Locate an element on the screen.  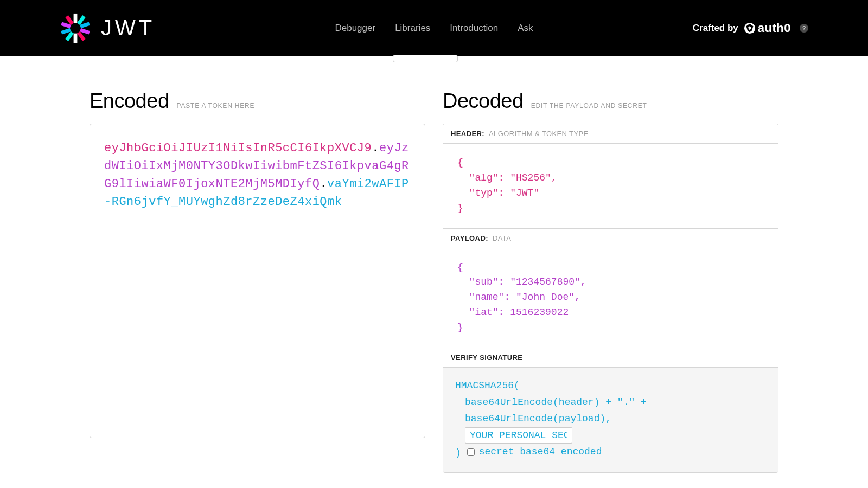
header-section-head: HEADER: ALGORITHM & TOKEN TYPE is located at coordinates (611, 134).